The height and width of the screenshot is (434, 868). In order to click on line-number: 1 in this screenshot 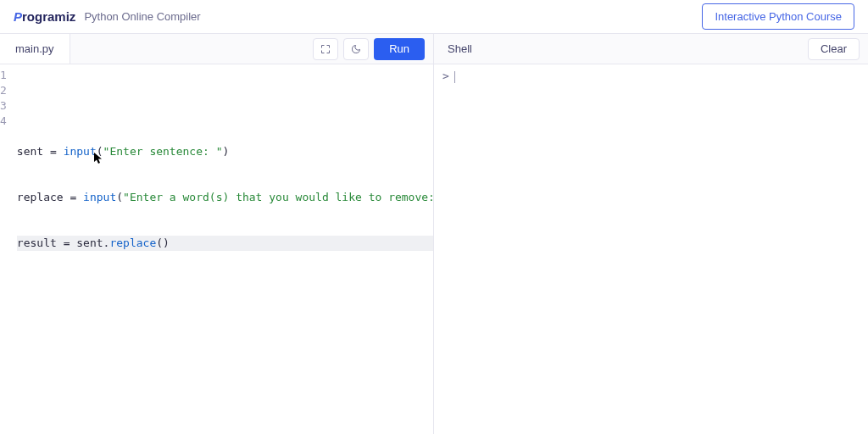, I will do `click(3, 75)`.